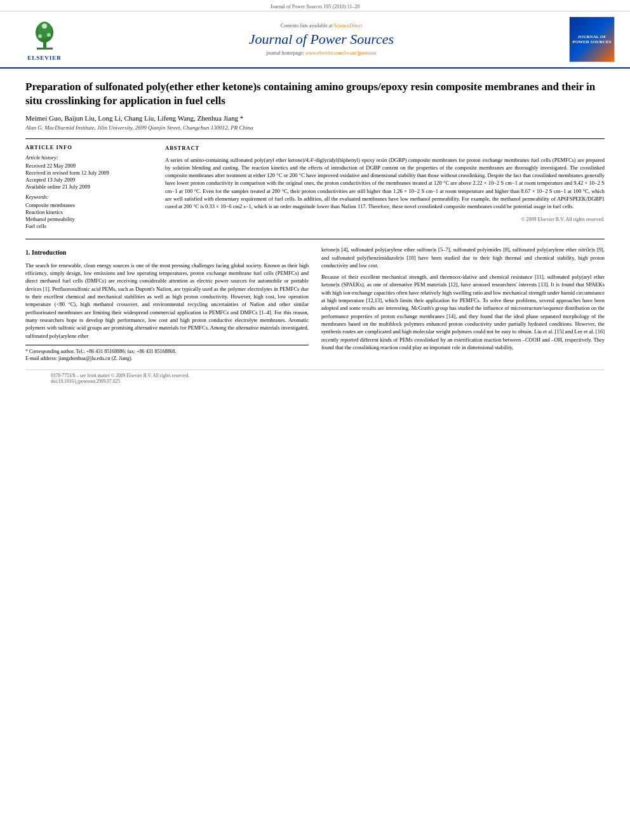  I want to click on footer-bar: 0378-7753/$ – see front matter © 2009 El…, so click(315, 377).